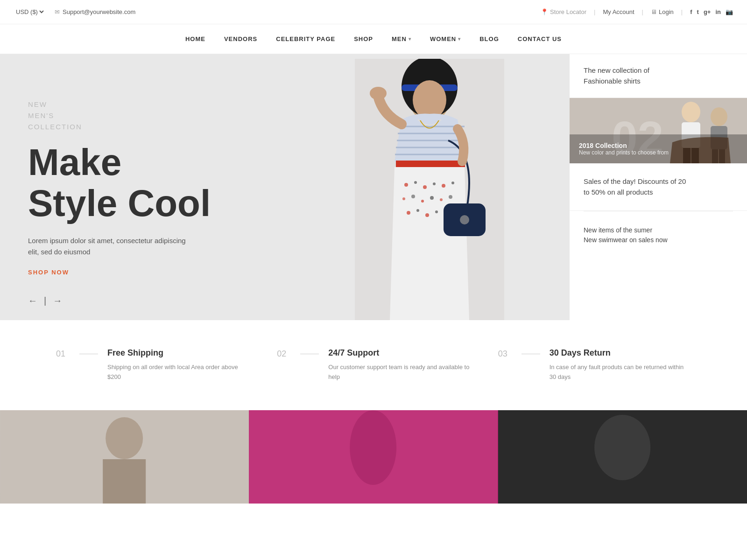  What do you see at coordinates (618, 12) in the screenshot?
I see `my-account-label: My Account` at bounding box center [618, 12].